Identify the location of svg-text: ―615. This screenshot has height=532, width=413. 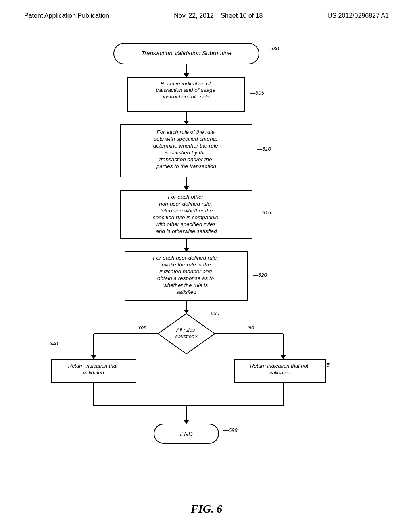
(264, 213).